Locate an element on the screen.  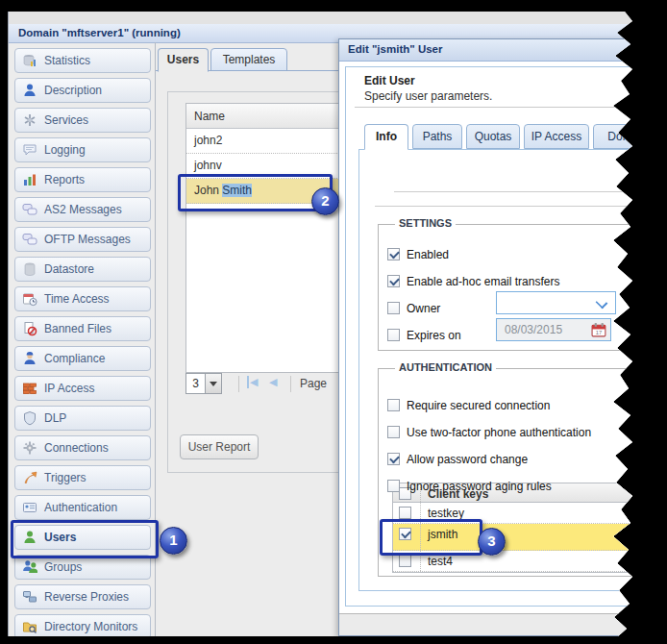
dialog-tab-info: Info is located at coordinates (386, 136).